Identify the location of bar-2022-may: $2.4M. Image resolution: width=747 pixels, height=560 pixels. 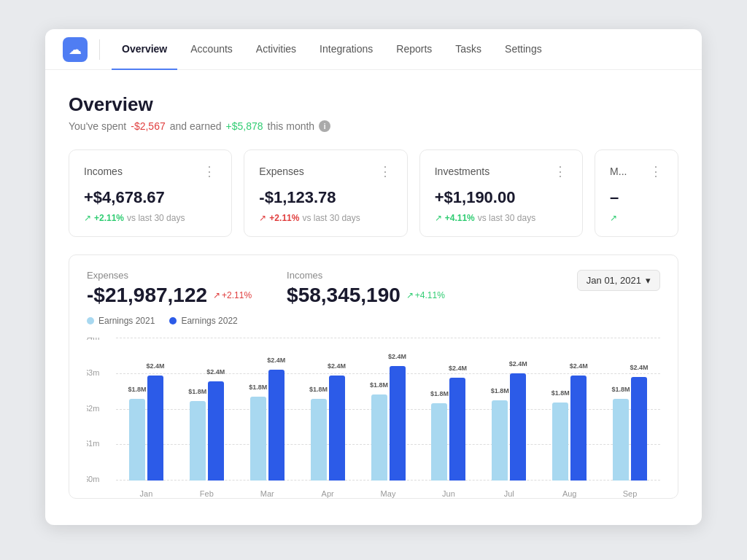
(398, 423).